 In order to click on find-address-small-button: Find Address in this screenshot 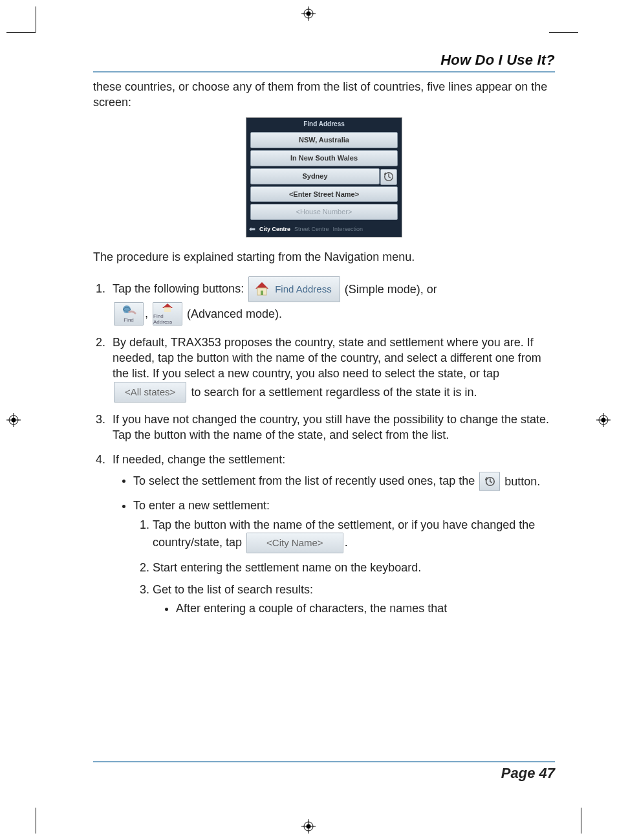, I will do `click(168, 314)`.